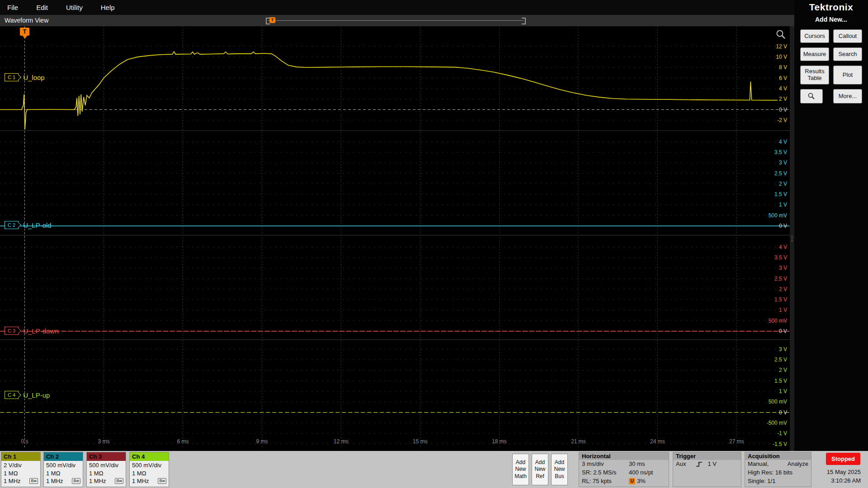 The width and height of the screenshot is (868, 488). What do you see at coordinates (844, 477) in the screenshot?
I see `datetime: 15 May 2025 3:10:26 AM` at bounding box center [844, 477].